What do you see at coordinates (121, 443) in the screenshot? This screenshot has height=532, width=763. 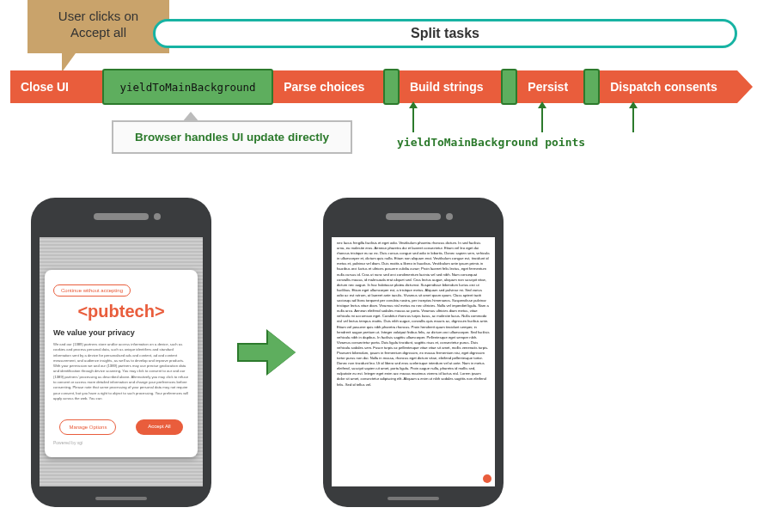 I see `powered-by: Powered by xgi` at bounding box center [121, 443].